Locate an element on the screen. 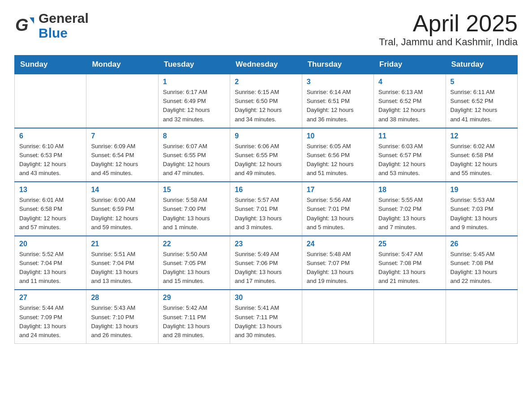  day-info: Sunrise: 5:55 AMSunset: 7:02 PMDaylight:… is located at coordinates (409, 214).